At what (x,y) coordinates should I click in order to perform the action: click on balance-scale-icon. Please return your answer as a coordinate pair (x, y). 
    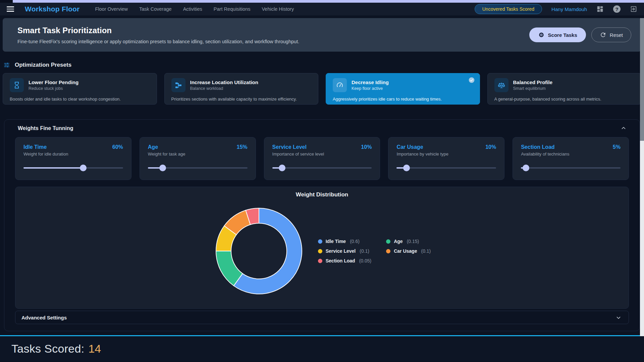
    Looking at the image, I should click on (501, 85).